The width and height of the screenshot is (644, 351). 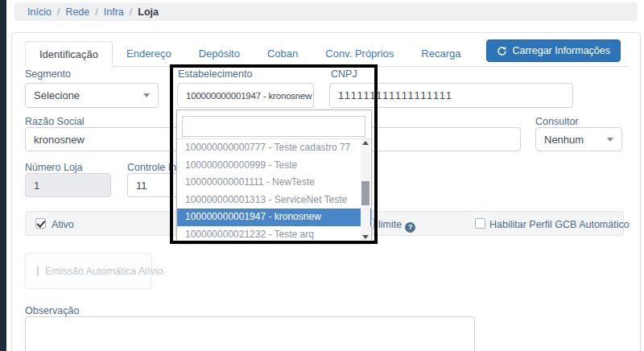 What do you see at coordinates (3, 176) in the screenshot?
I see `sidebar-edge` at bounding box center [3, 176].